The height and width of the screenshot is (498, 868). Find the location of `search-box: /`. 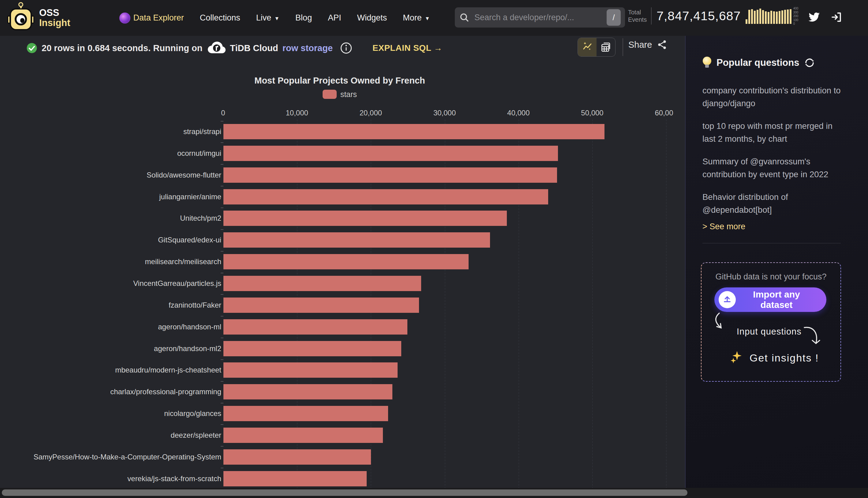

search-box: / is located at coordinates (540, 17).